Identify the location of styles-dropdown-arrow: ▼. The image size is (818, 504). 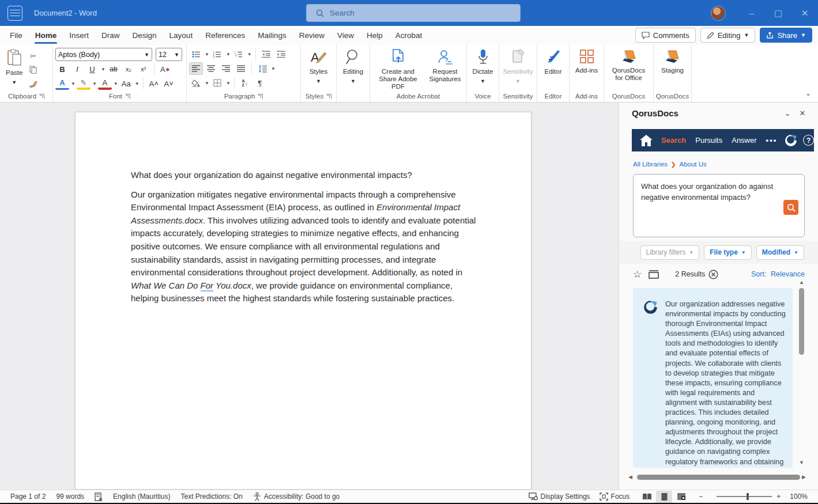
(318, 82).